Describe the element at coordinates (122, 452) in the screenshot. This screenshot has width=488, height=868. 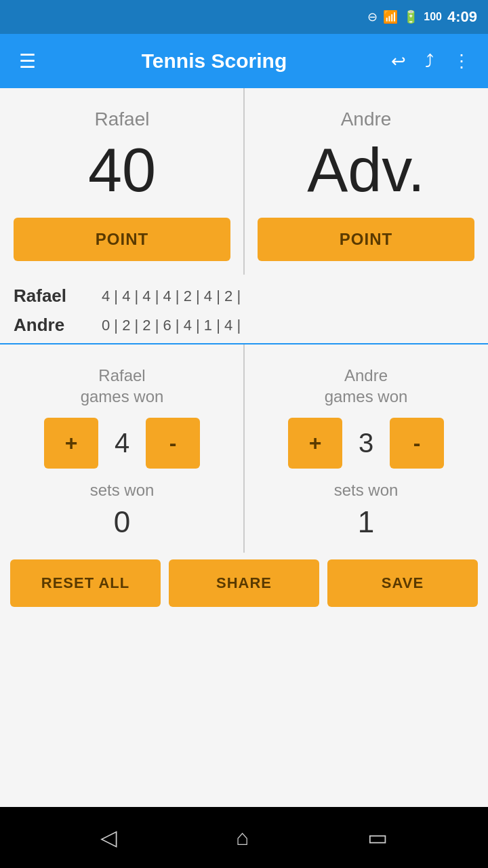
I see `player1-games-sets: Rafaelgames won + 4 - sets won 0` at that location.